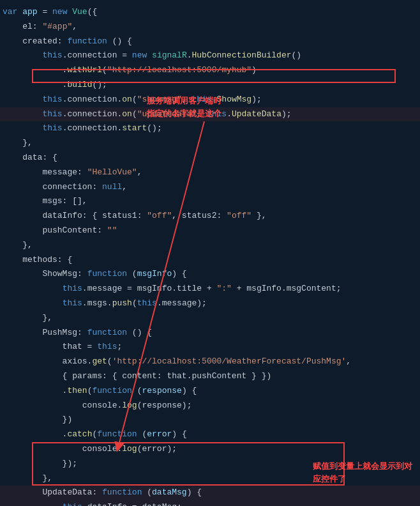 The height and width of the screenshot is (506, 420). Describe the element at coordinates (149, 289) in the screenshot. I see `code-token: .message = msgInfo.title +` at that location.